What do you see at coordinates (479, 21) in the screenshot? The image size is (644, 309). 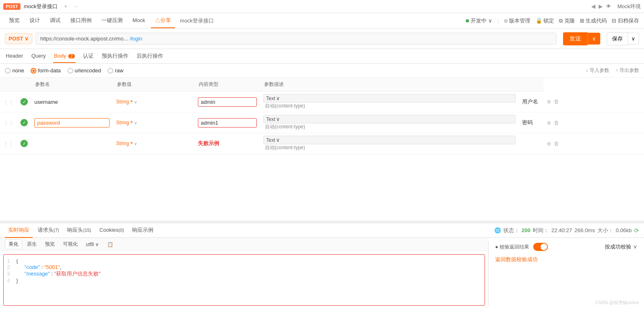 I see `nav-right-item: 开发中 ∨` at bounding box center [479, 21].